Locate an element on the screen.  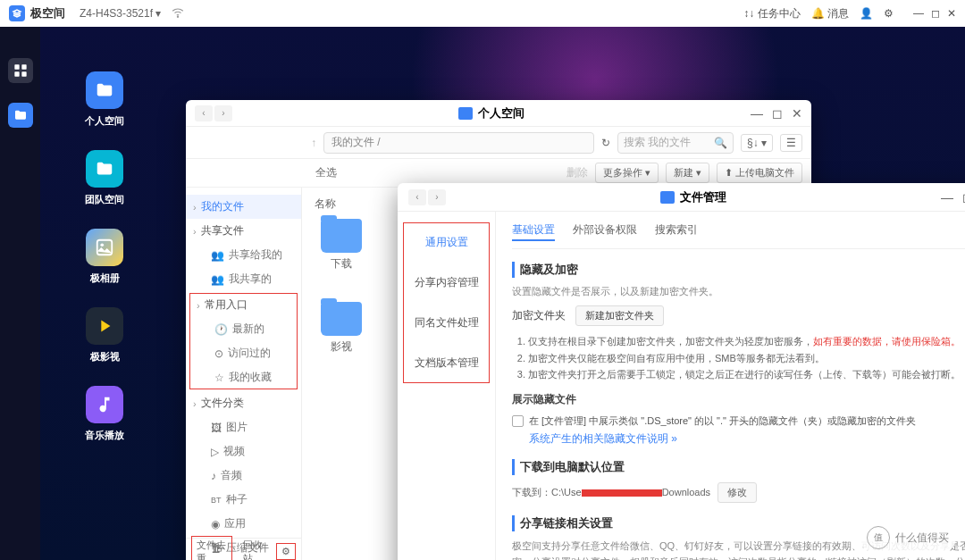
download-path-row: 下载到：C:\UseDownloads 修改 is located at coordinates (738, 493).